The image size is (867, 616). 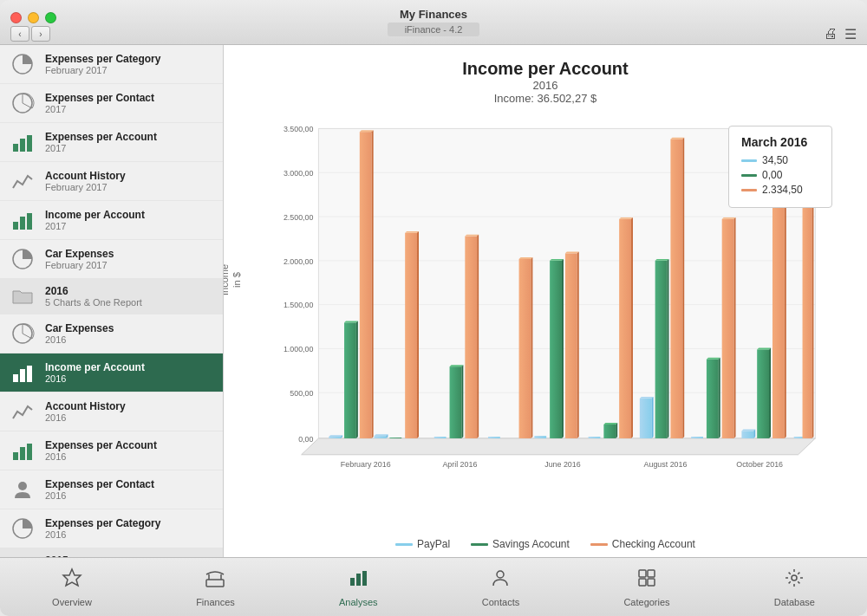 What do you see at coordinates (111, 104) in the screenshot?
I see `sidebar-item-expenses-contact-1: Expenses per Contact 2017` at bounding box center [111, 104].